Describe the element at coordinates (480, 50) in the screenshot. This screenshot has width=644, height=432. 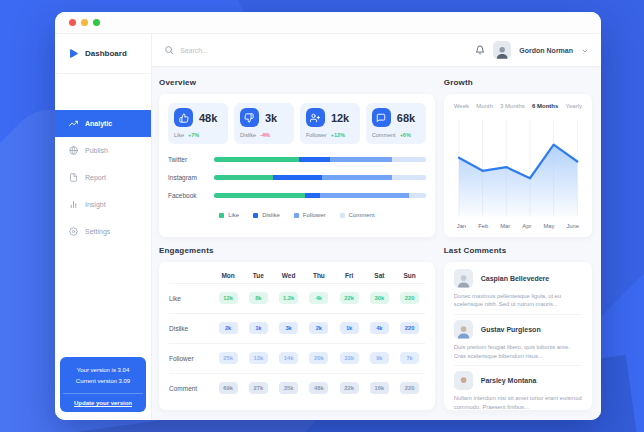
I see `bell-icon` at that location.